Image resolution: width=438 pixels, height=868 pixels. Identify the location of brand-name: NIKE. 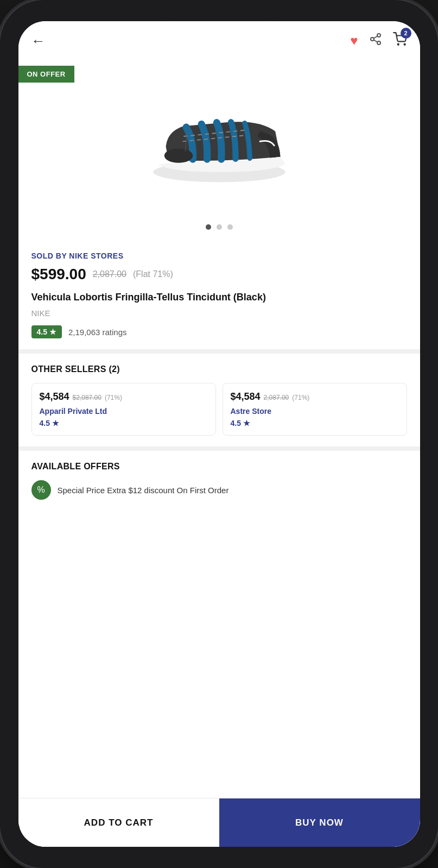
(219, 313).